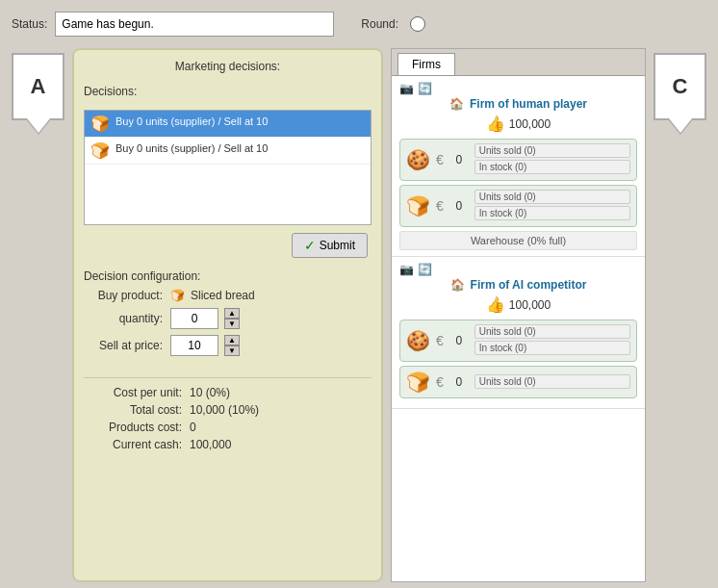  Describe the element at coordinates (528, 104) in the screenshot. I see `firm-name-human: Firm of human player` at that location.